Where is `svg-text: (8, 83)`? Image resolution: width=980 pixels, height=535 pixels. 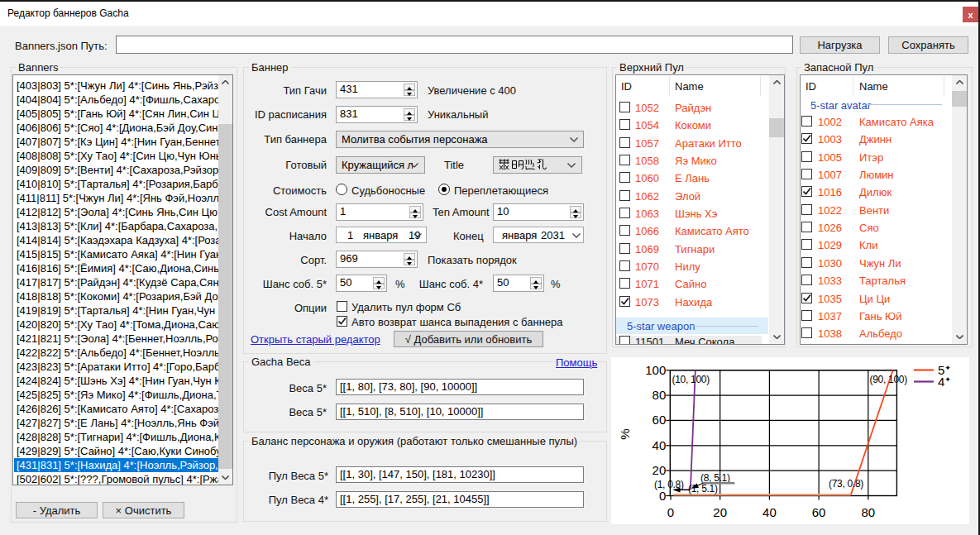 svg-text: (8, 83) is located at coordinates (691, 380).